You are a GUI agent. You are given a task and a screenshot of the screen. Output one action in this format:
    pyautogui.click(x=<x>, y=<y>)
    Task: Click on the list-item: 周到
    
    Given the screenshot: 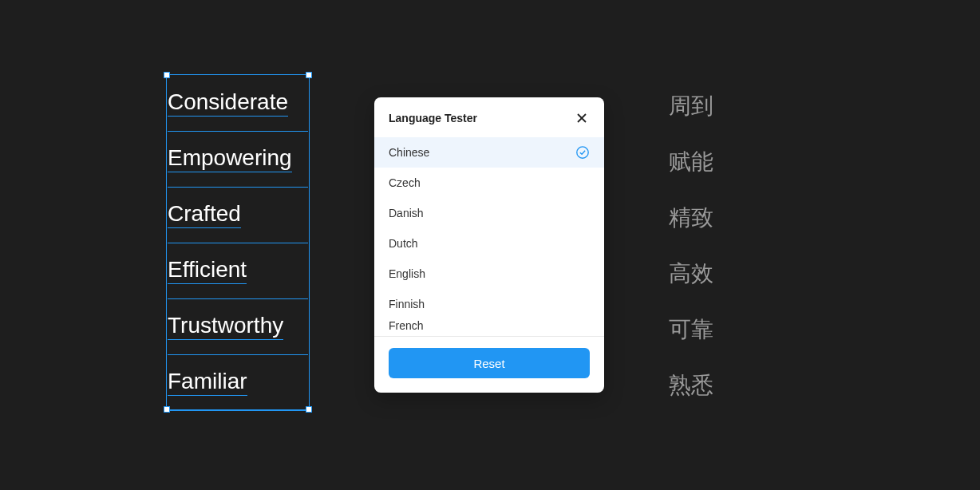 What is the action you would take?
    pyautogui.click(x=691, y=104)
    